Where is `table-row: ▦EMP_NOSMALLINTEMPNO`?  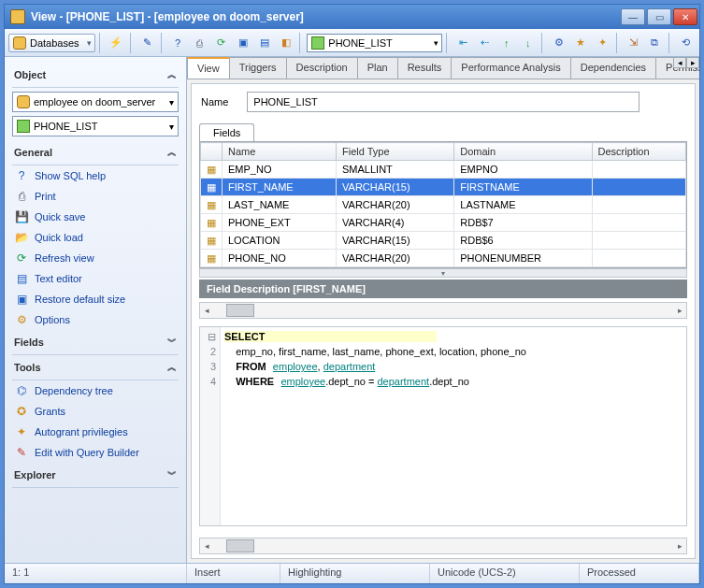 table-row: ▦EMP_NOSMALLINTEMPNO is located at coordinates (443, 170).